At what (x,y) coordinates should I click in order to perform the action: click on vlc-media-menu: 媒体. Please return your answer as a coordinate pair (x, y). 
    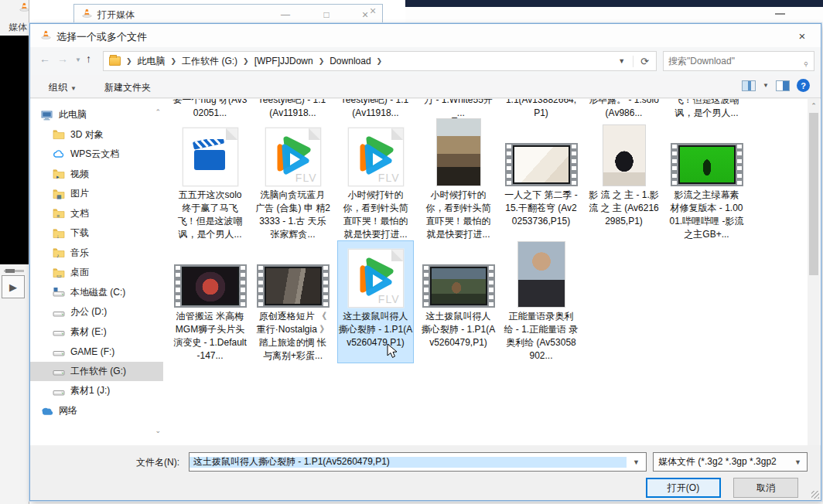
    Looking at the image, I should click on (18, 28).